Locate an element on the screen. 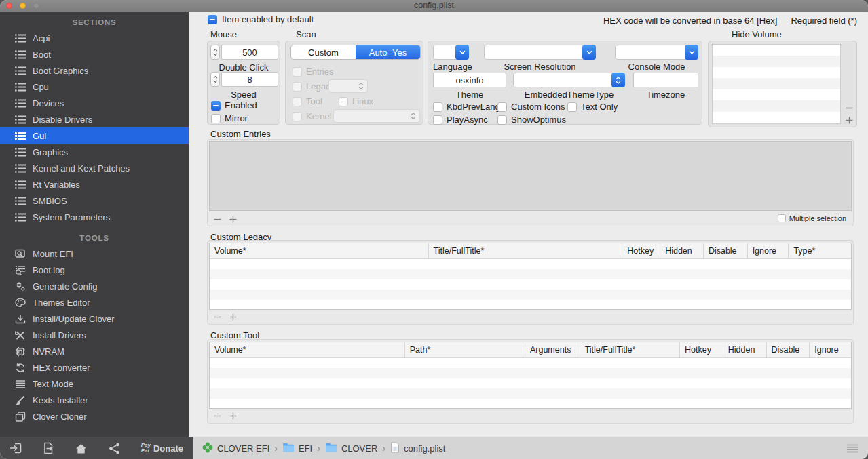 This screenshot has height=459, width=868. sidebar-item-system-parameters: System Parameters is located at coordinates (94, 217).